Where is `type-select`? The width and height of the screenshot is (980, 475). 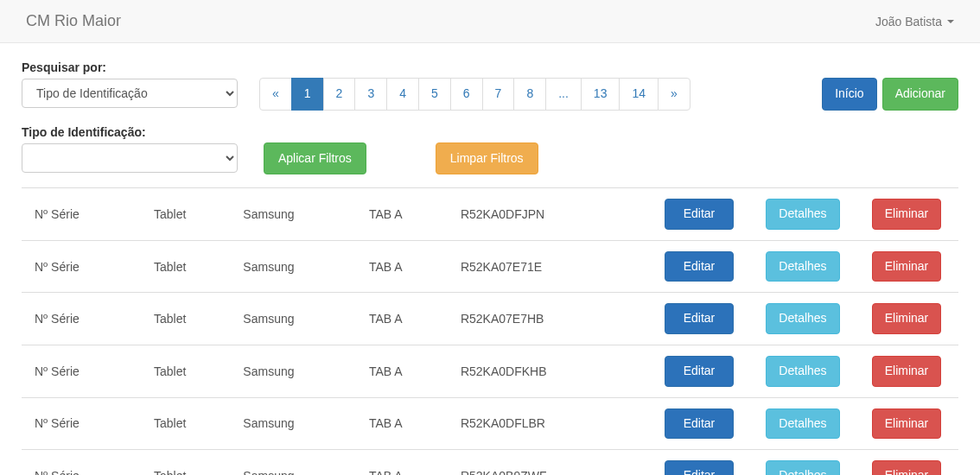 type-select is located at coordinates (130, 158).